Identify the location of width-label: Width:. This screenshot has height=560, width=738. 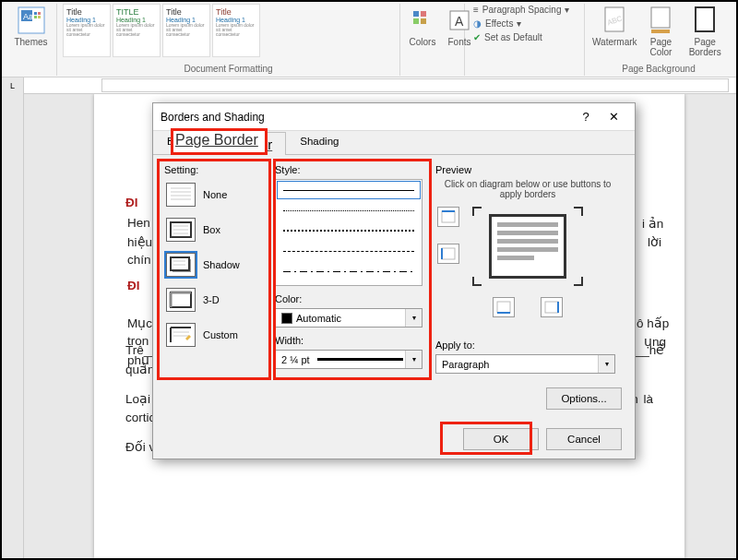
(349, 340).